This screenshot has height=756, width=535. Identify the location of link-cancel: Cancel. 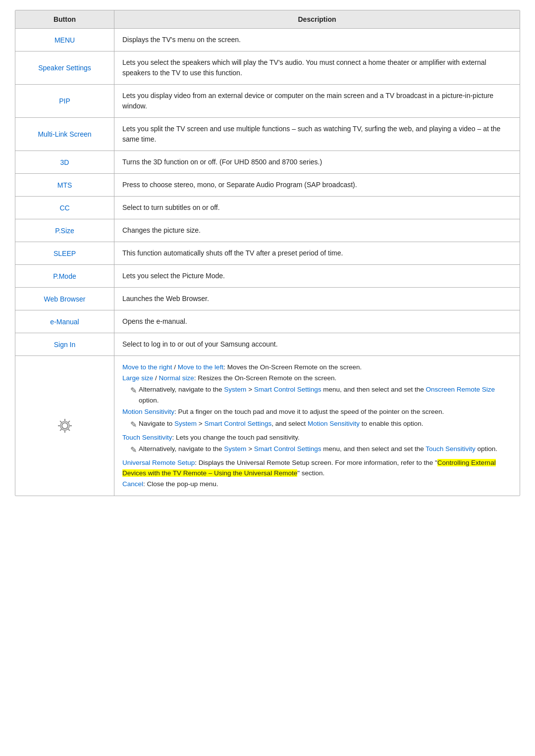
(133, 484).